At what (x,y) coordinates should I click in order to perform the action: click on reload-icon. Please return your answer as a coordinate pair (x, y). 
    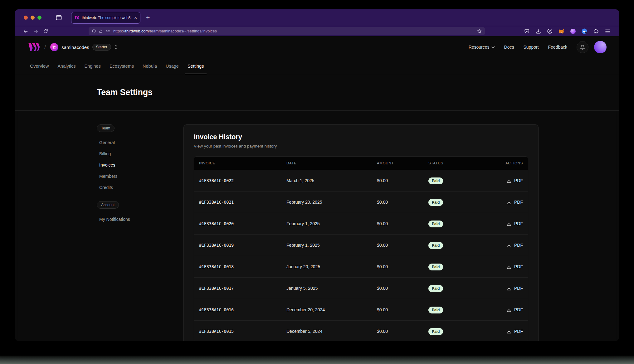
    Looking at the image, I should click on (46, 31).